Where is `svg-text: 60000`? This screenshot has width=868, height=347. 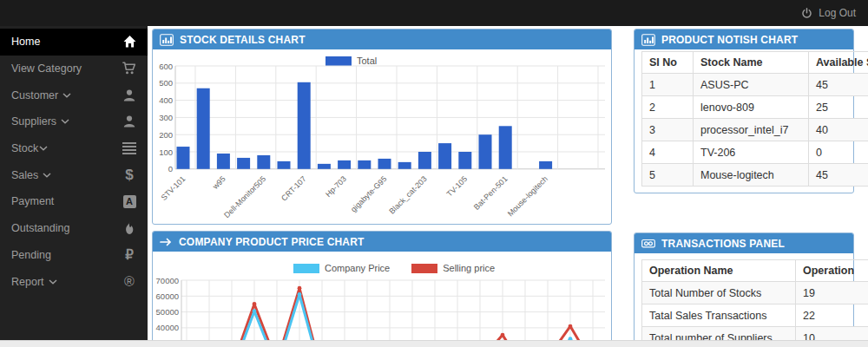 svg-text: 60000 is located at coordinates (168, 297).